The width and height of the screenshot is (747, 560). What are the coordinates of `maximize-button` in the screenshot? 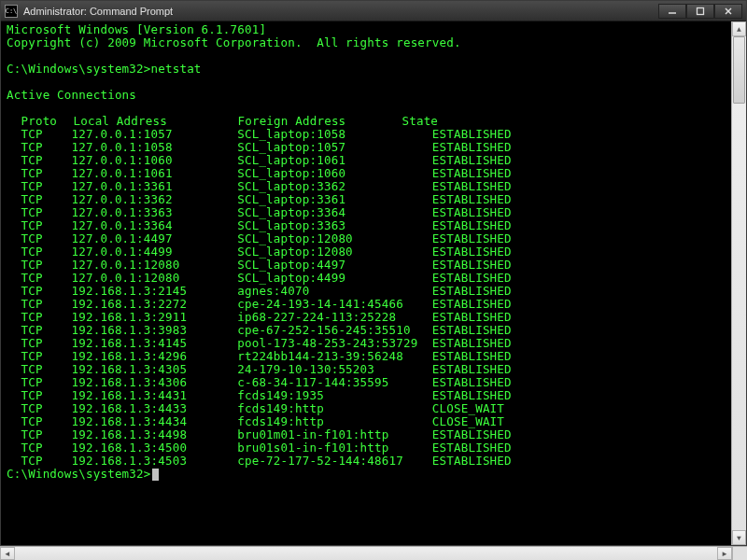 It's located at (700, 11).